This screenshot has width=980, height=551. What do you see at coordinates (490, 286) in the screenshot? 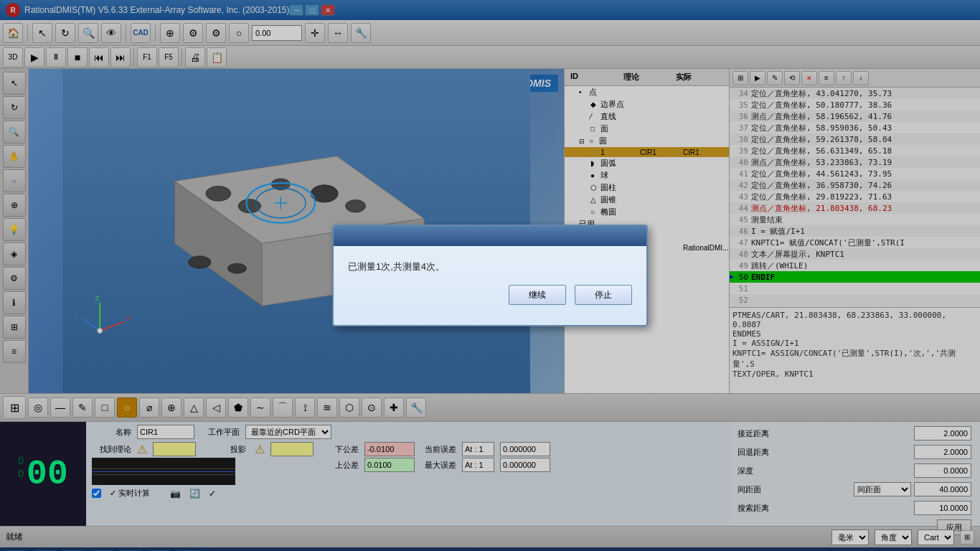
I see `dialog-body: 已测量1次,共测量4次。 继续 停止` at bounding box center [490, 286].